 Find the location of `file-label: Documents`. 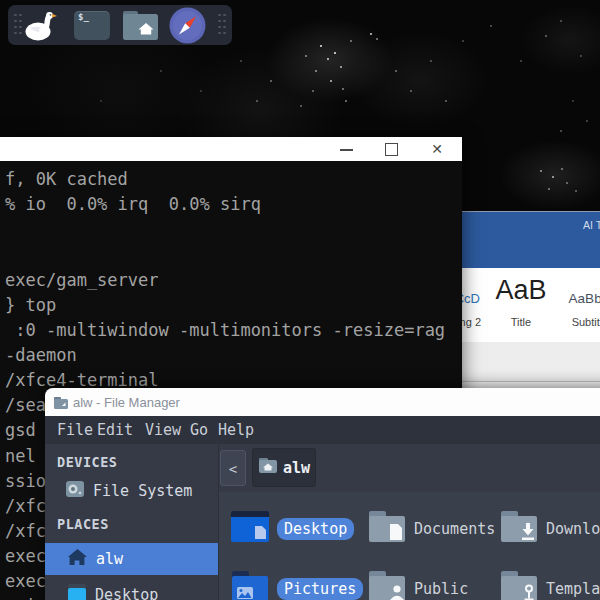

file-label: Documents is located at coordinates (454, 529).